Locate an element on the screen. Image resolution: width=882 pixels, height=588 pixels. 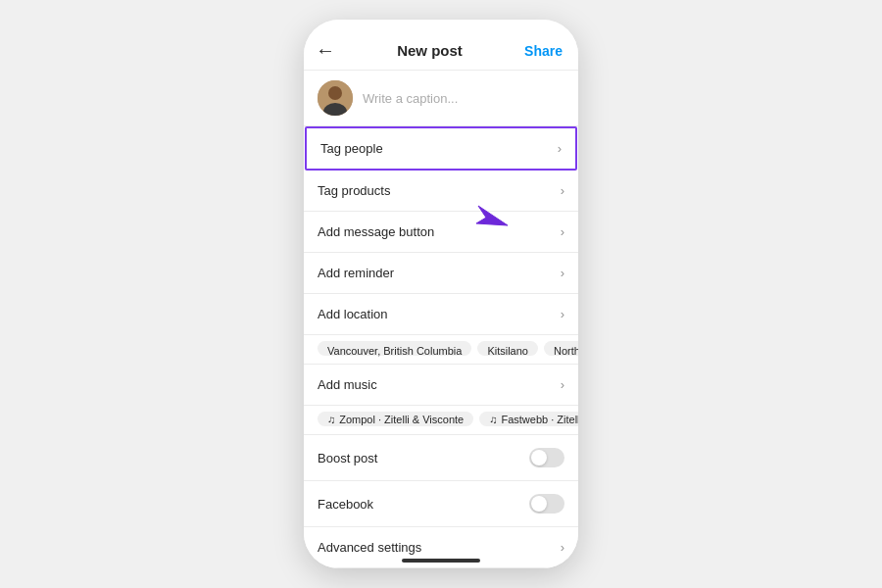
add-location-item: Add location › is located at coordinates (441, 315).